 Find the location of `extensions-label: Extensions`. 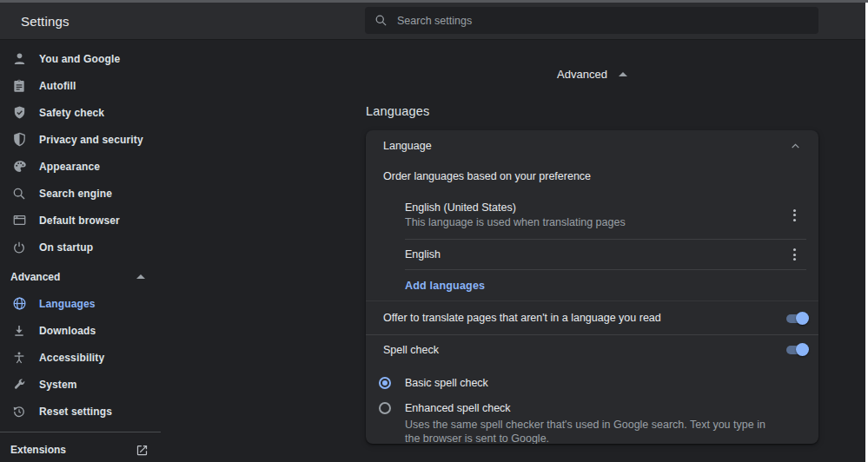

extensions-label: Extensions is located at coordinates (38, 450).